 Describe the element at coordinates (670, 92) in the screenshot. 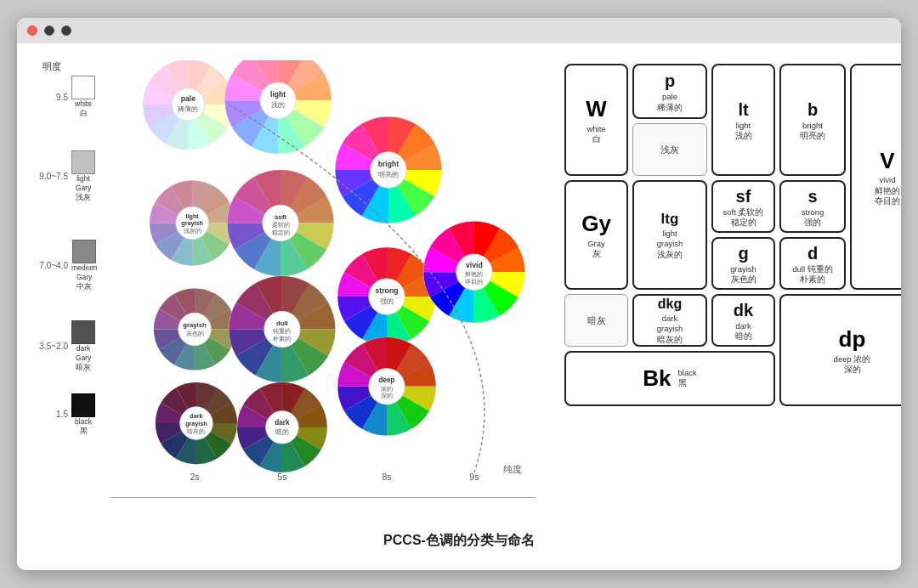

I see `tone-cell-p: p pale 稀薄的` at that location.